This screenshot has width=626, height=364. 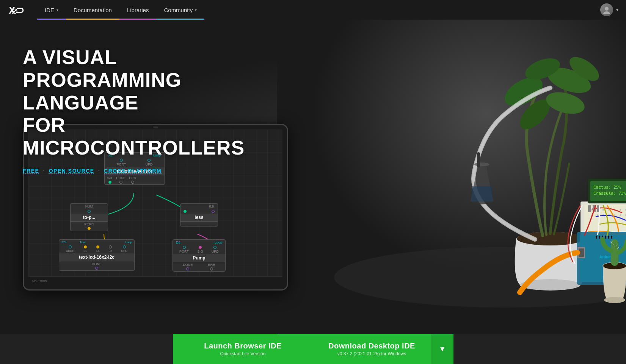 What do you see at coordinates (313, 349) in the screenshot?
I see `cta-bar: Launch Browser IDE Quickstart Lite Versi…` at bounding box center [313, 349].